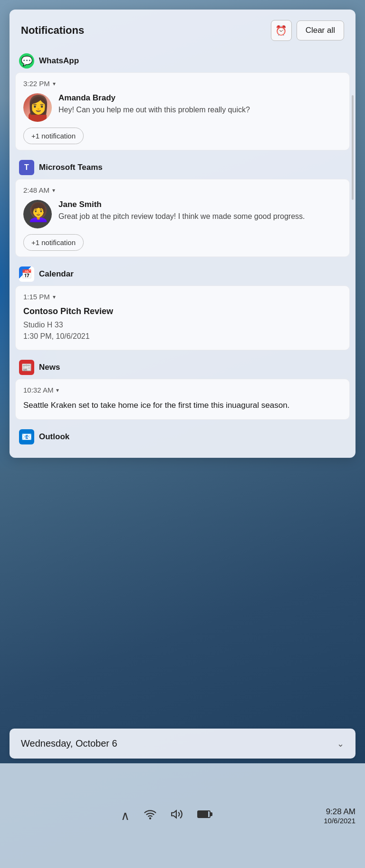 Image resolution: width=365 pixels, height=868 pixels. I want to click on header-actions: ⏰ Clear all, so click(307, 30).